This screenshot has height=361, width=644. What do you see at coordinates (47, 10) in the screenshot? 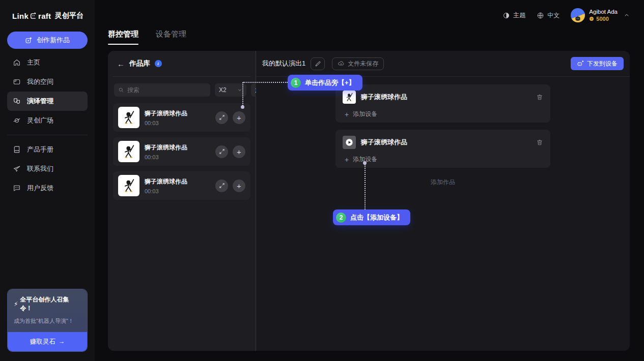
I see `brand-logo: Link raft 灵创平台` at bounding box center [47, 10].